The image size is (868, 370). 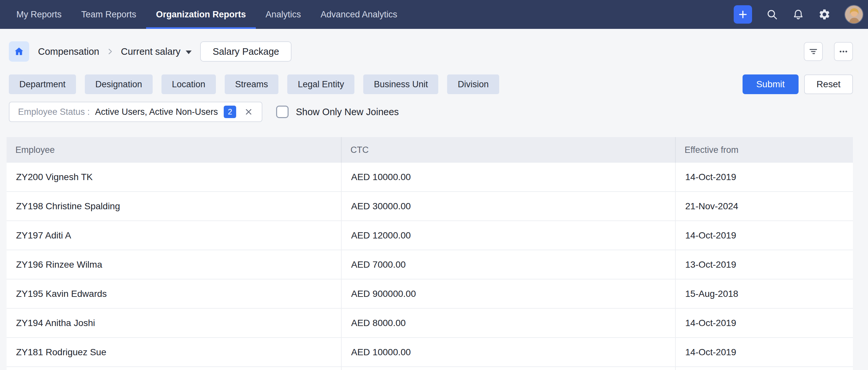 What do you see at coordinates (430, 206) in the screenshot?
I see `table-row: ZY198 Christine Spalding AED 30000.00 21…` at bounding box center [430, 206].